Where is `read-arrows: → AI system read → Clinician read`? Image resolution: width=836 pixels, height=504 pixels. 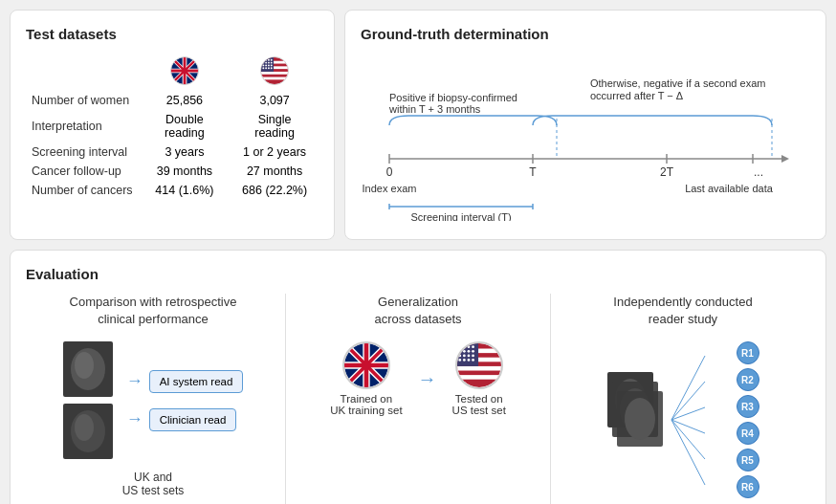
read-arrows: → AI system read → Clinician read is located at coordinates (186, 401).